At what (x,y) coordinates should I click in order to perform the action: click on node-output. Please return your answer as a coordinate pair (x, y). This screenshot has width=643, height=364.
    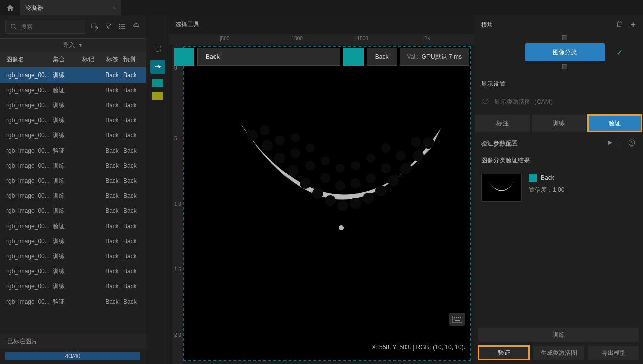
    Looking at the image, I should click on (565, 67).